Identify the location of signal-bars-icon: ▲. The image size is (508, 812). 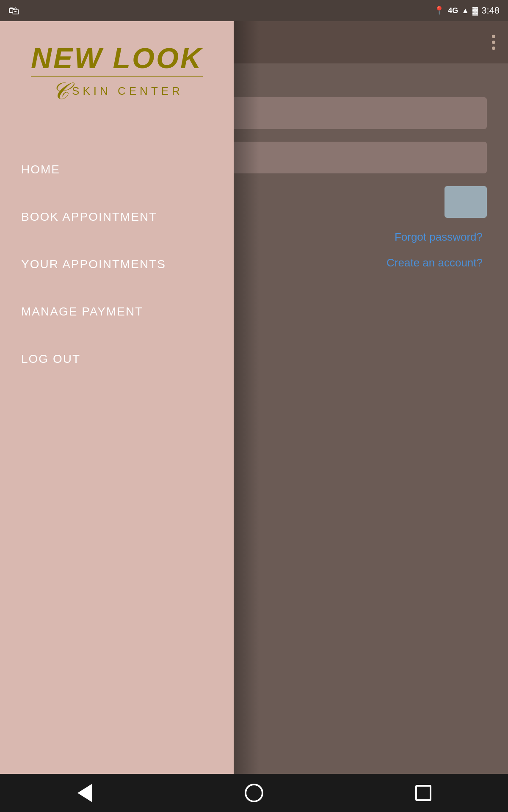
(465, 11).